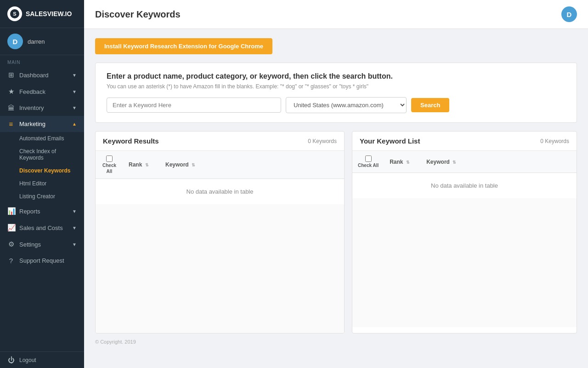 Image resolution: width=588 pixels, height=368 pixels. What do you see at coordinates (15, 41) in the screenshot?
I see `avatar: D` at bounding box center [15, 41].